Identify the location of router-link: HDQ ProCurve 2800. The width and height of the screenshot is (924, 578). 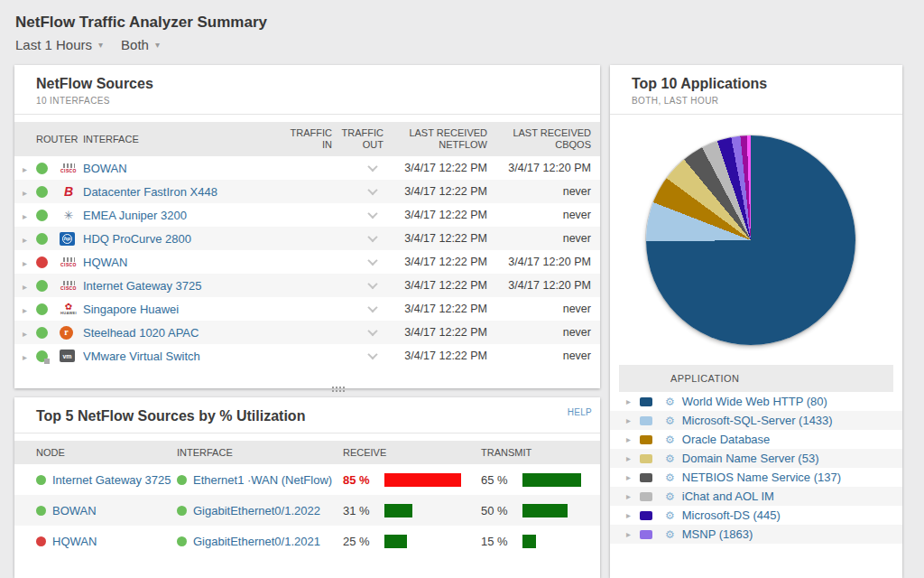
(180, 238).